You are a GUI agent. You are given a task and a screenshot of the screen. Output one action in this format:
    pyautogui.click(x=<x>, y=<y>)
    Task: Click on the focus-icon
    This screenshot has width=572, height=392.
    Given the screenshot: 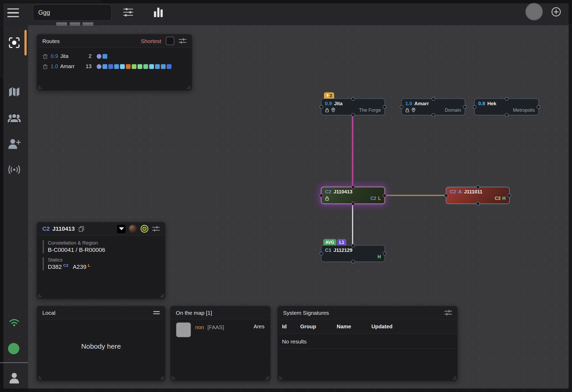 What is the action you would take?
    pyautogui.click(x=14, y=43)
    